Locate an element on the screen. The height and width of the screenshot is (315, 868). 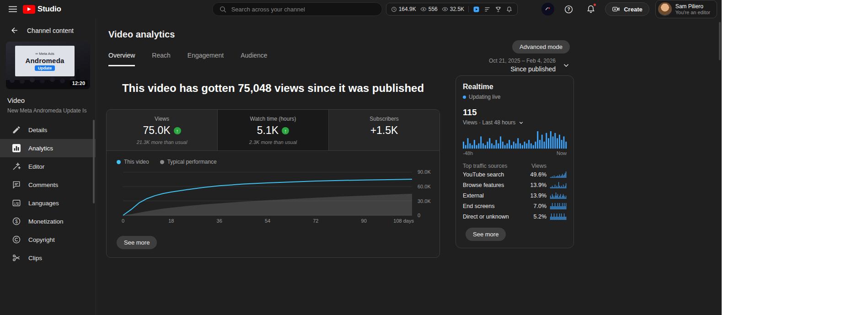
date-mode-text: Since published is located at coordinates (522, 69).